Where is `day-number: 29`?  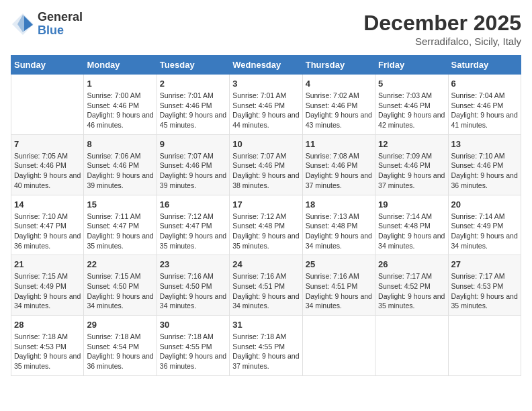
day-number: 29 is located at coordinates (120, 325).